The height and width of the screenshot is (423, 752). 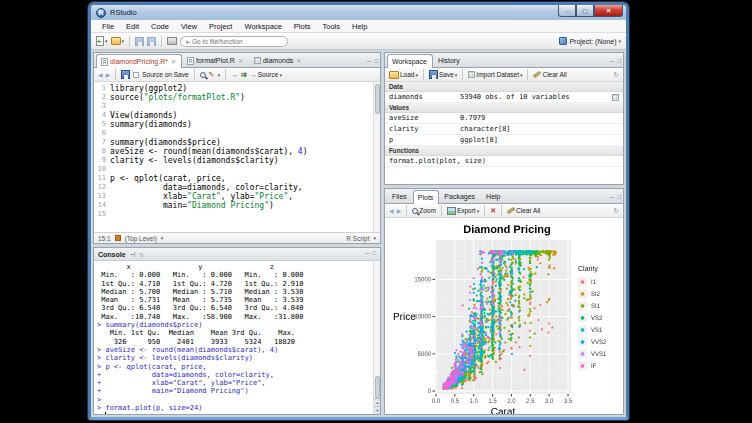 What do you see at coordinates (376, 157) in the screenshot?
I see `editor-scrollbar` at bounding box center [376, 157].